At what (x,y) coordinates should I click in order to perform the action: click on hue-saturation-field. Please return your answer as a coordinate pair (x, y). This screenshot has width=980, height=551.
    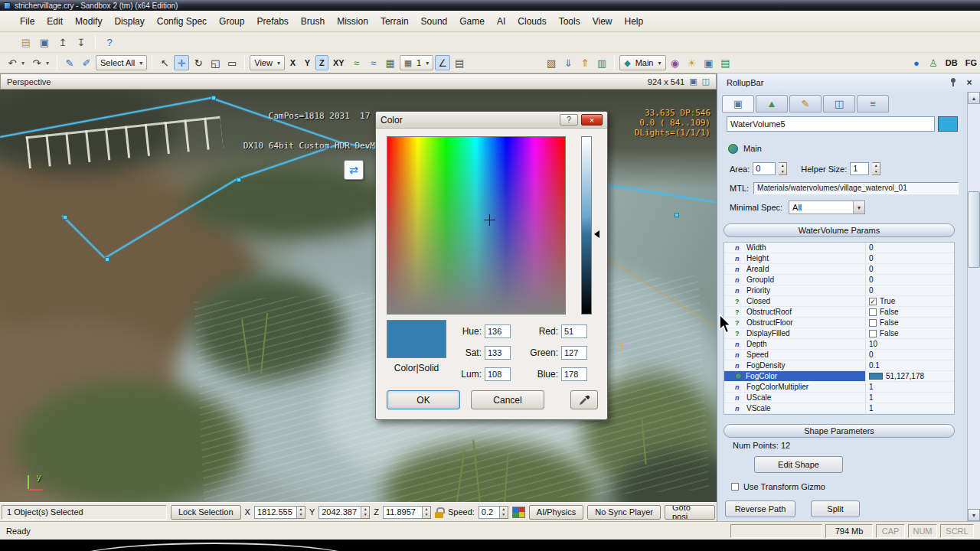
    Looking at the image, I should click on (476, 225).